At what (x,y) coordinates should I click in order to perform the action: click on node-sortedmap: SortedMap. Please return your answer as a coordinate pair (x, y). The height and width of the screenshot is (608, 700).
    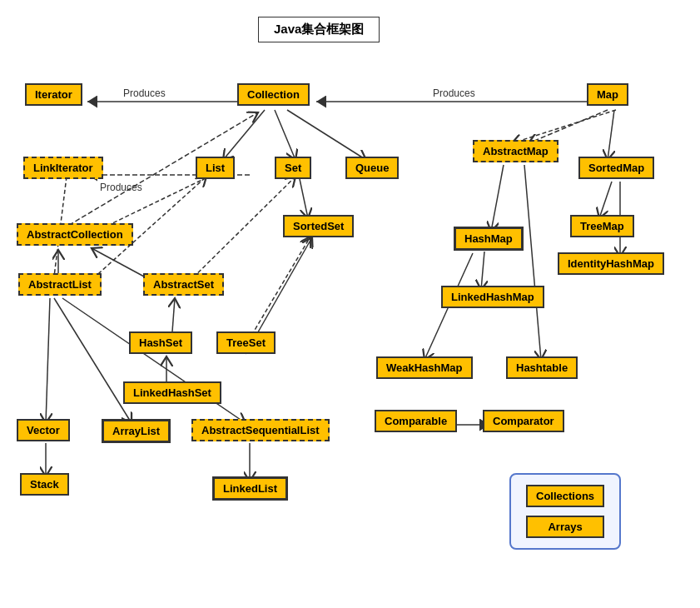
    Looking at the image, I should click on (616, 168).